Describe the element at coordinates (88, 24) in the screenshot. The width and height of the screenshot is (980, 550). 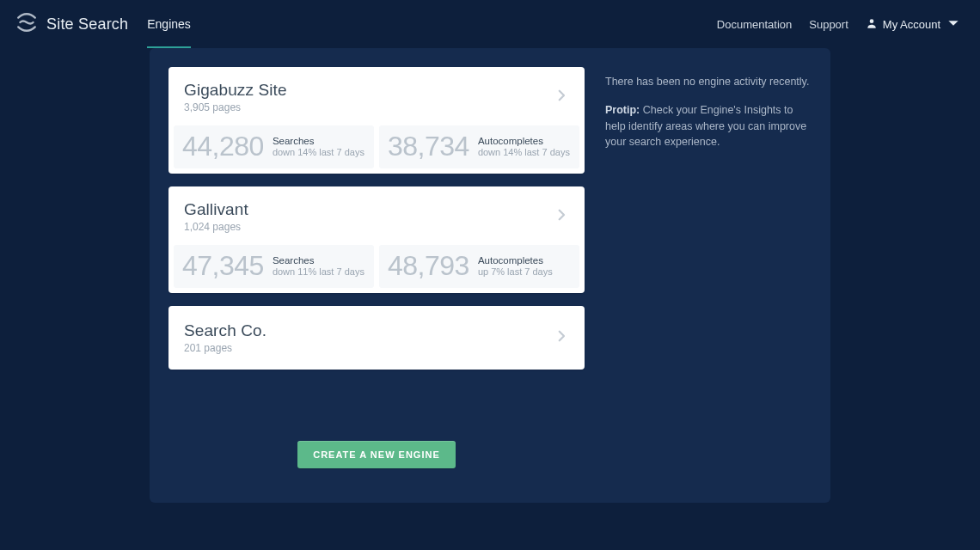
I see `app-title: Site Search` at that location.